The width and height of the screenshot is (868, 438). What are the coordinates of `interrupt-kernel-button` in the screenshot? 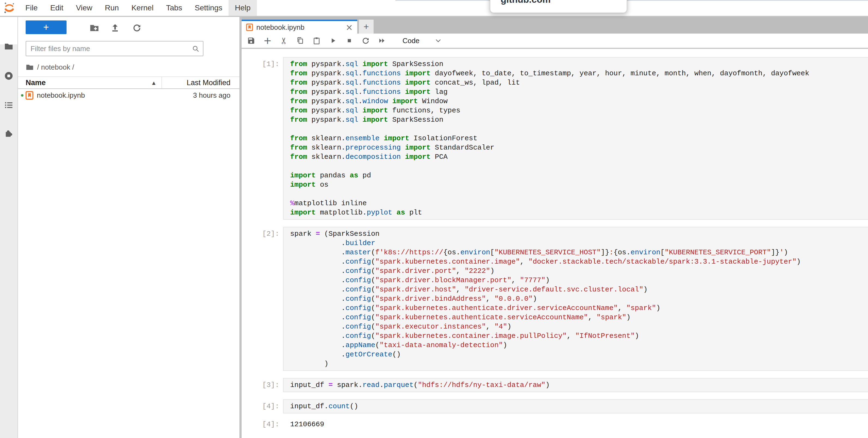 It's located at (349, 40).